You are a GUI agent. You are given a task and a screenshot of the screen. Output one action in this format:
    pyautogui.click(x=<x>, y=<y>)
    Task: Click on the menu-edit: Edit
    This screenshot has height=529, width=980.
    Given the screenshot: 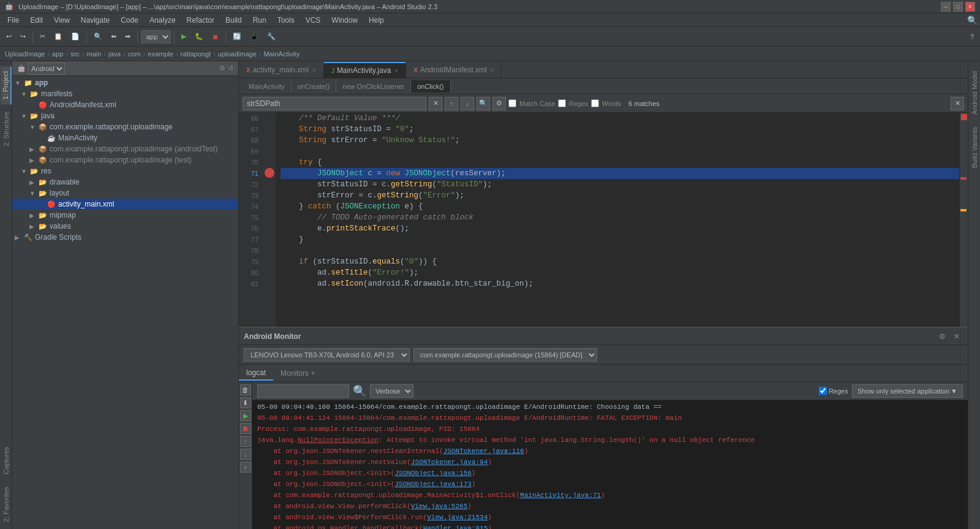 What is the action you would take?
    pyautogui.click(x=37, y=20)
    